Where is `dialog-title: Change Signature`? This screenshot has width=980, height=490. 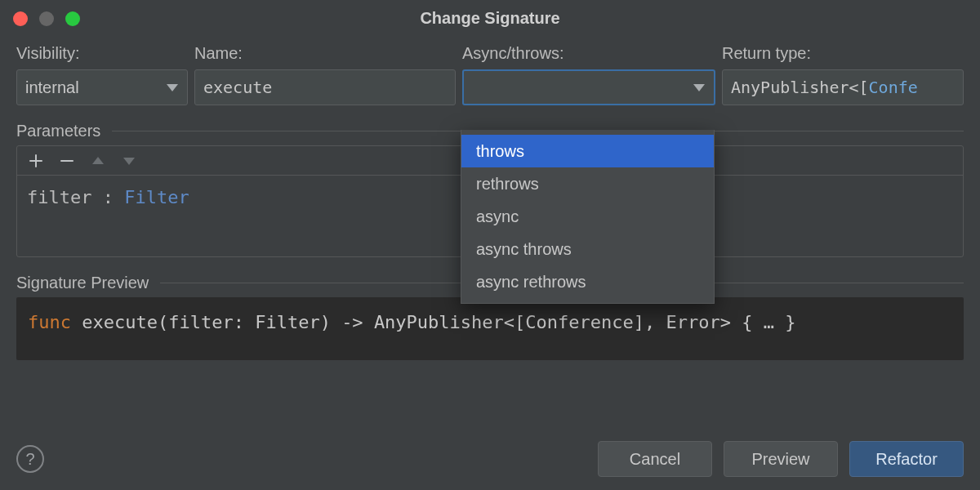 dialog-title: Change Signature is located at coordinates (490, 18).